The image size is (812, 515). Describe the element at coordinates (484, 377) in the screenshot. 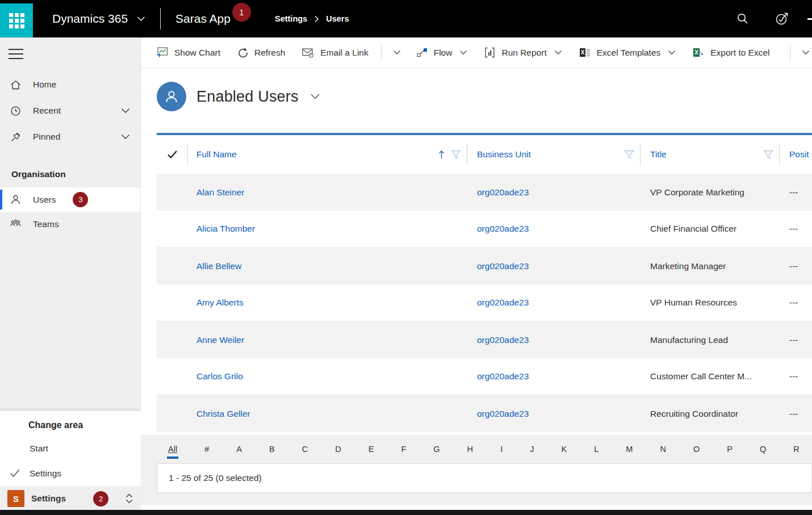

I see `table-row: Carlos Grilo org020ade23 Customer Call C…` at that location.